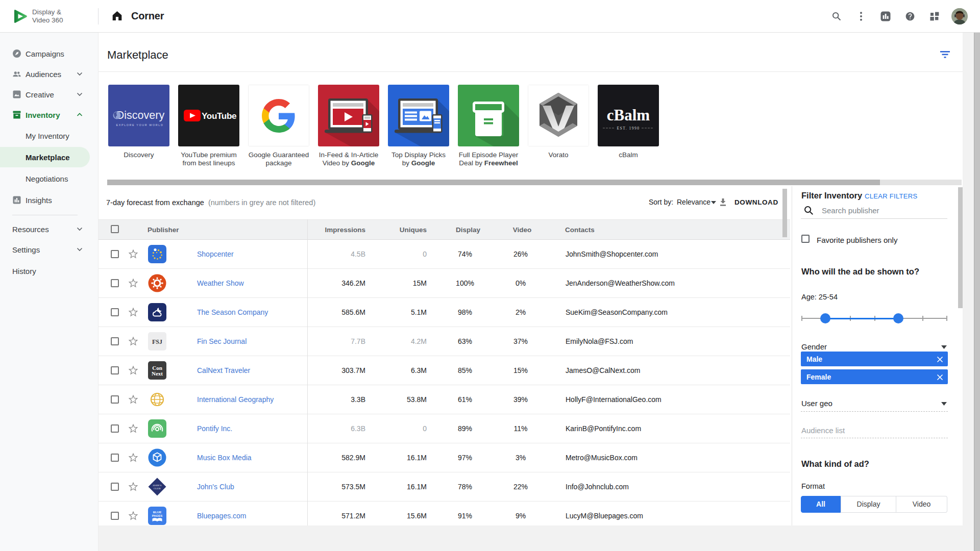  Describe the element at coordinates (157, 342) in the screenshot. I see `svg-text: FSJ` at that location.